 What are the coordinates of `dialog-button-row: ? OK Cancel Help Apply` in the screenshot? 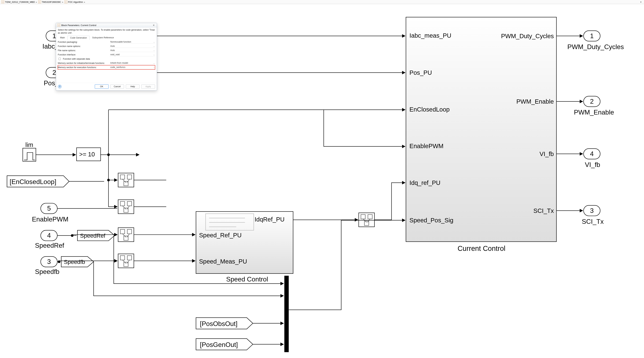 It's located at (106, 87).